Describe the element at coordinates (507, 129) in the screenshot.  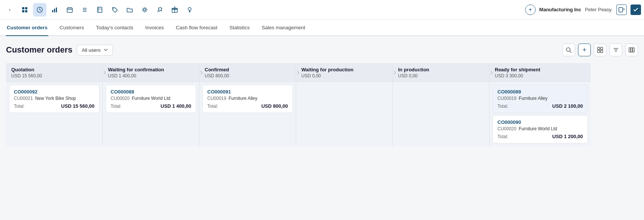
I see `card-cust-id: CU00020` at that location.